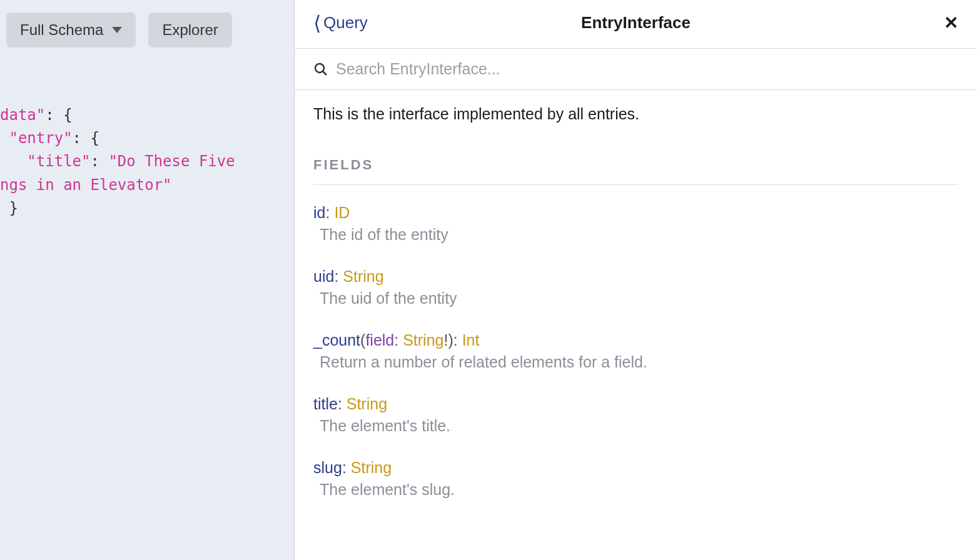 The height and width of the screenshot is (560, 977). What do you see at coordinates (423, 340) in the screenshot?
I see `field-arg-type-link: String` at bounding box center [423, 340].